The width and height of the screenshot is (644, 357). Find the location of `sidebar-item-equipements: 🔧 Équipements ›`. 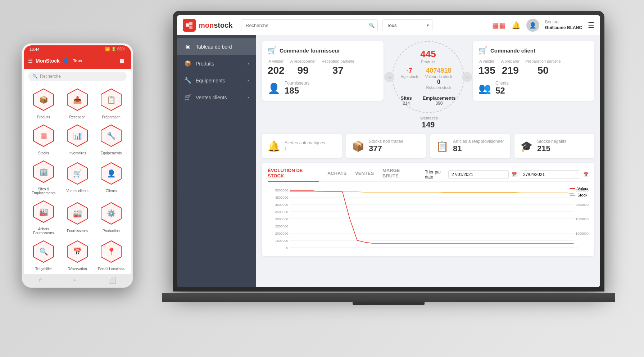

sidebar-item-equipements: 🔧 Équipements › is located at coordinates (217, 81).